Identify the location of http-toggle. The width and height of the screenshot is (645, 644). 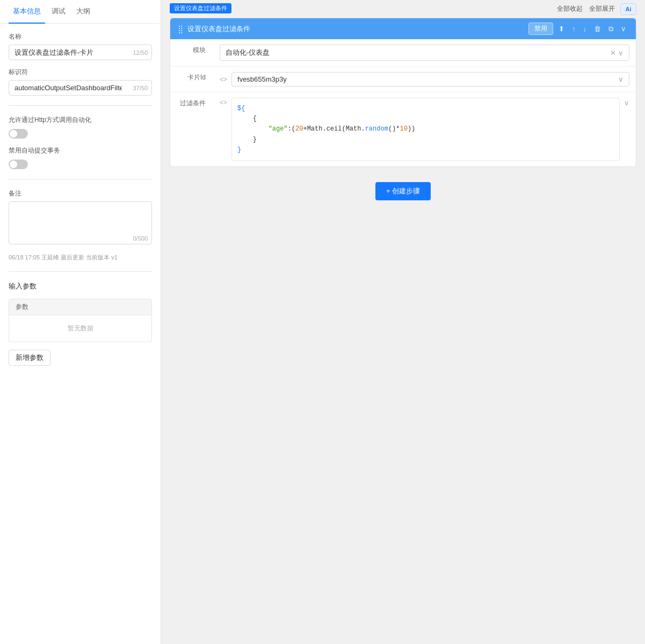
(18, 134).